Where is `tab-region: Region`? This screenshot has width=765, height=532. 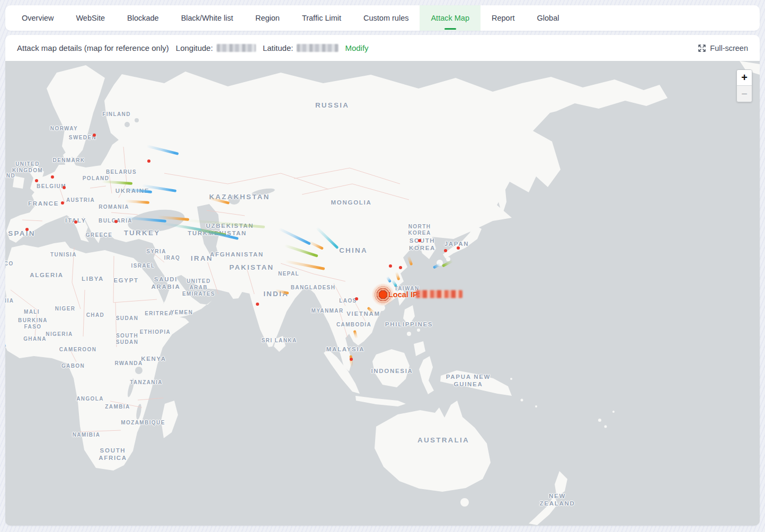 tab-region: Region is located at coordinates (268, 18).